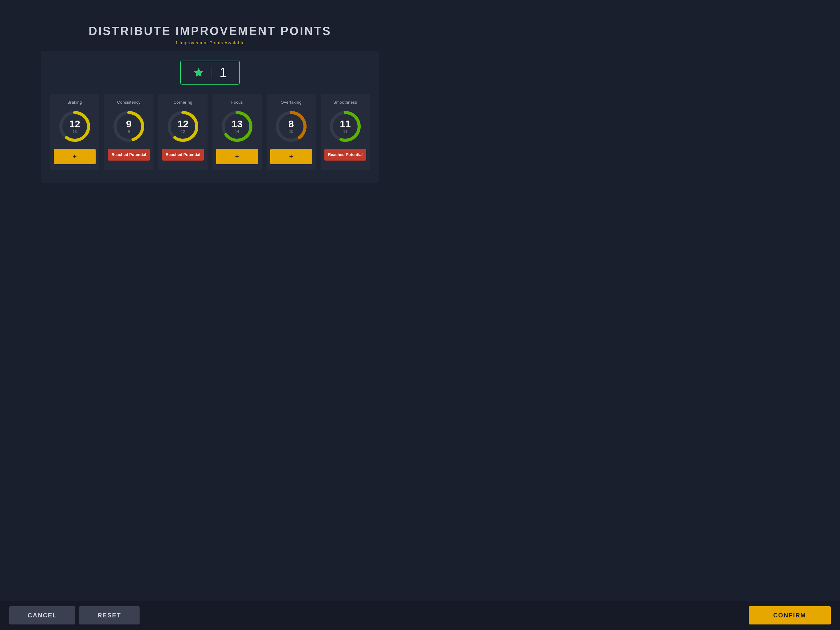 This screenshot has width=840, height=630. Describe the element at coordinates (210, 117) in the screenshot. I see `main-panel: 1 Braking 12 13 + Consistency` at that location.